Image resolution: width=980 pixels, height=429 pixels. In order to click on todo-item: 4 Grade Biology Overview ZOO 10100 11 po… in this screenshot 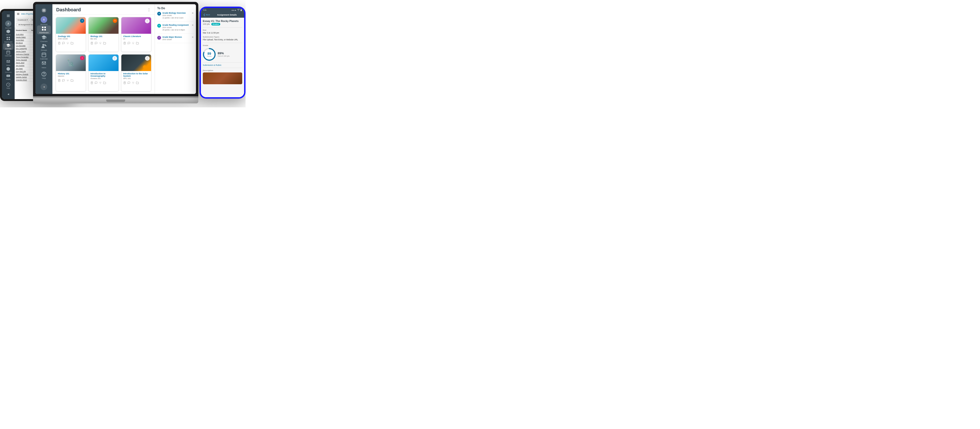, I will do `click(175, 17)`.